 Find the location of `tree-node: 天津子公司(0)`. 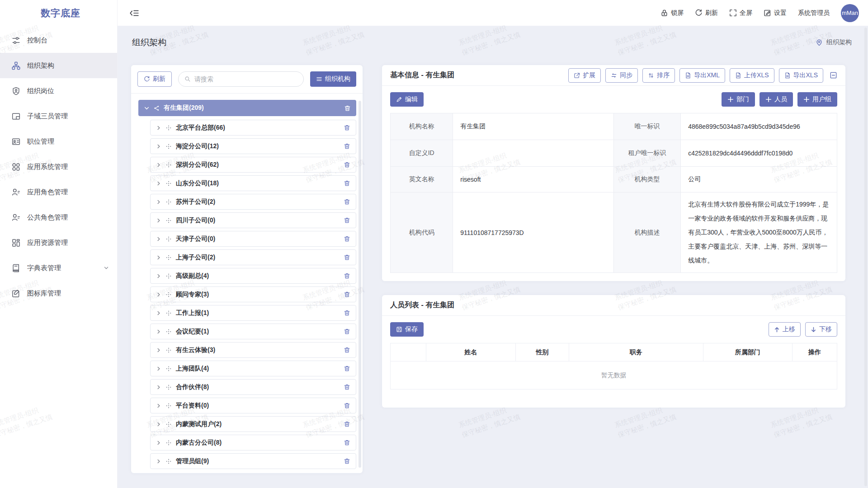

tree-node: 天津子公司(0) is located at coordinates (253, 239).